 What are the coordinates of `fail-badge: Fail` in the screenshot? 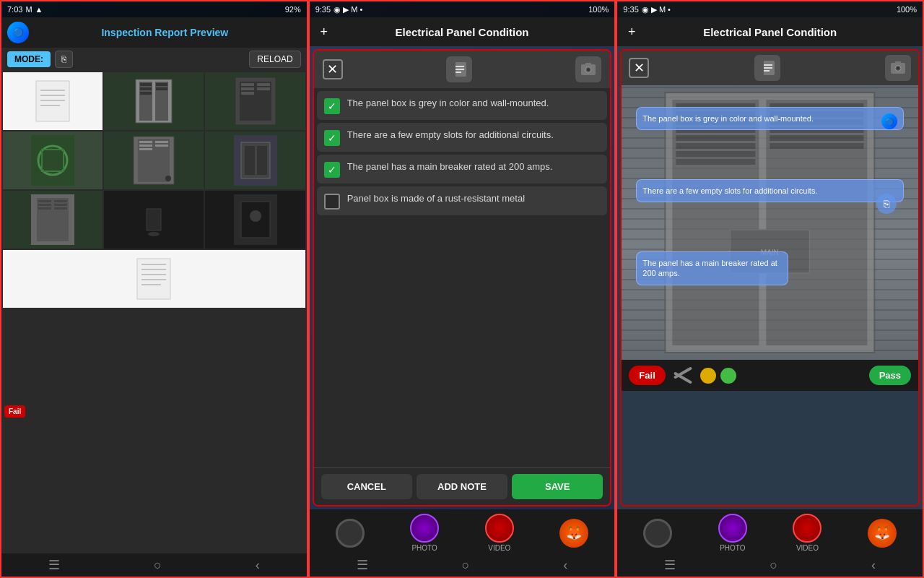 It's located at (14, 412).